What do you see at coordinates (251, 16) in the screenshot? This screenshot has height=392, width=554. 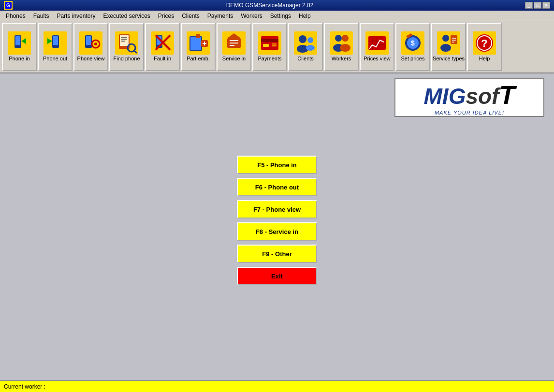 I see `menu-workers: Workers` at bounding box center [251, 16].